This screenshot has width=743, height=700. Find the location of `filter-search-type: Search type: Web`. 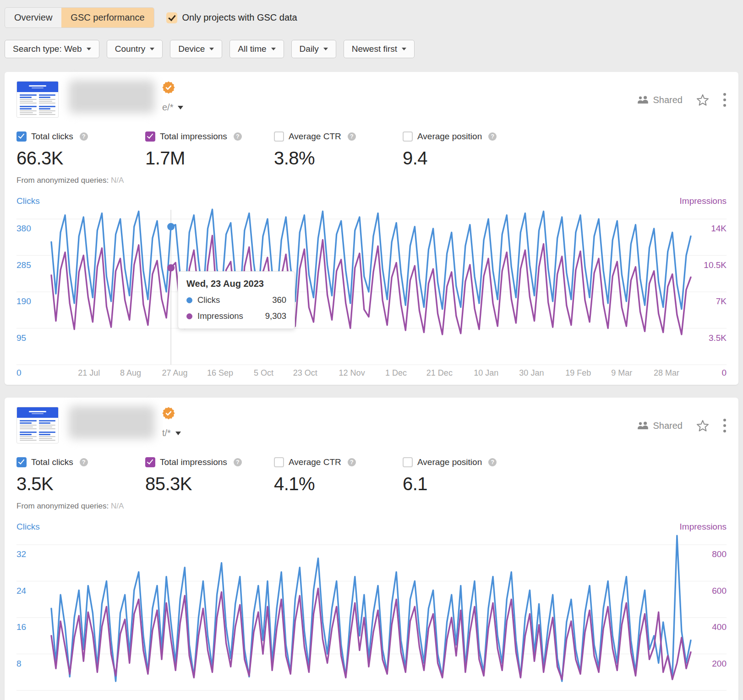

filter-search-type: Search type: Web is located at coordinates (52, 49).